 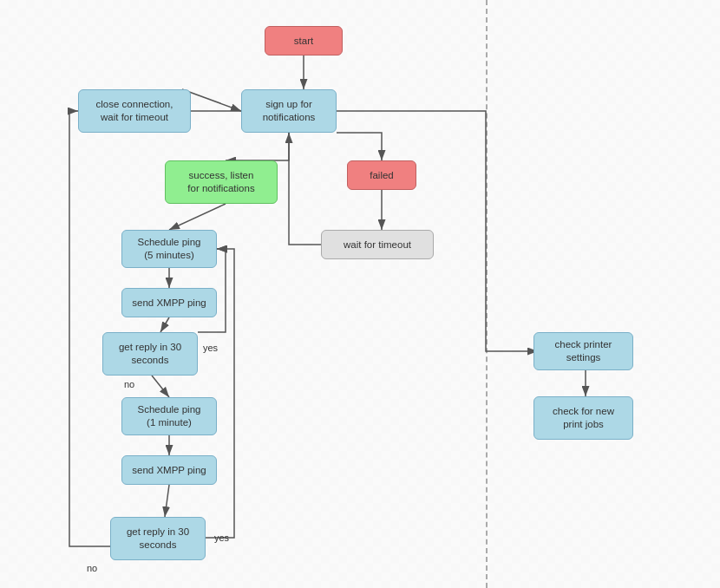 I want to click on send-xmpp-ping-1-box: send XMPP ping, so click(x=169, y=303).